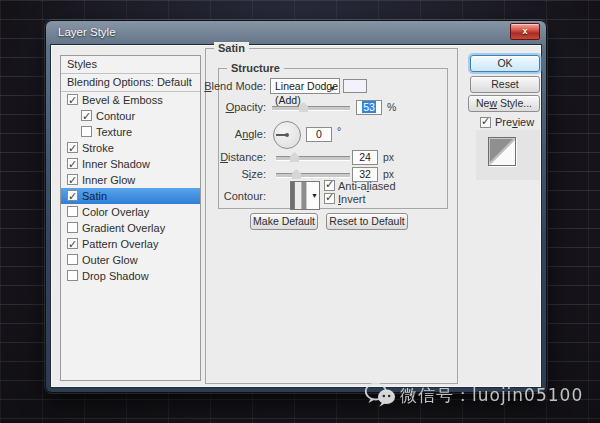 This screenshot has width=600, height=423. What do you see at coordinates (130, 212) in the screenshot?
I see `sidebar-item-color-overlay: Color Overlay` at bounding box center [130, 212].